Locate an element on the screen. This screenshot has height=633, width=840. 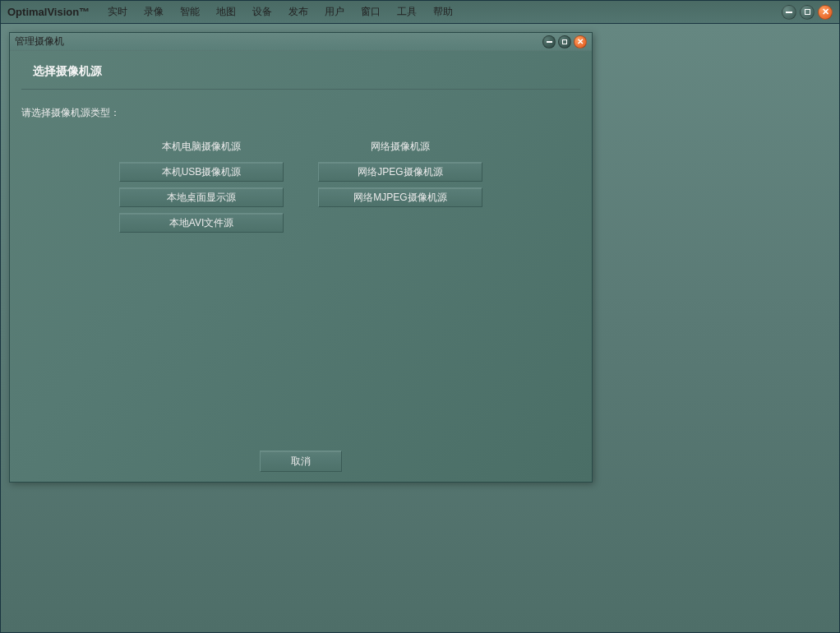
network-mjpeg-camera-button: 网络MJPEG摄像机源 is located at coordinates (400, 197).